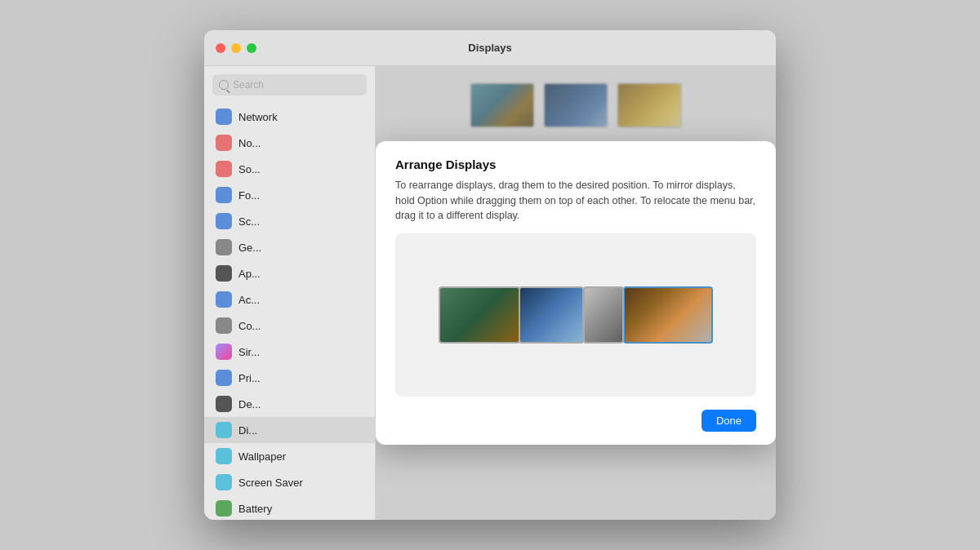 This screenshot has height=550, width=980. I want to click on minimize-button, so click(236, 48).